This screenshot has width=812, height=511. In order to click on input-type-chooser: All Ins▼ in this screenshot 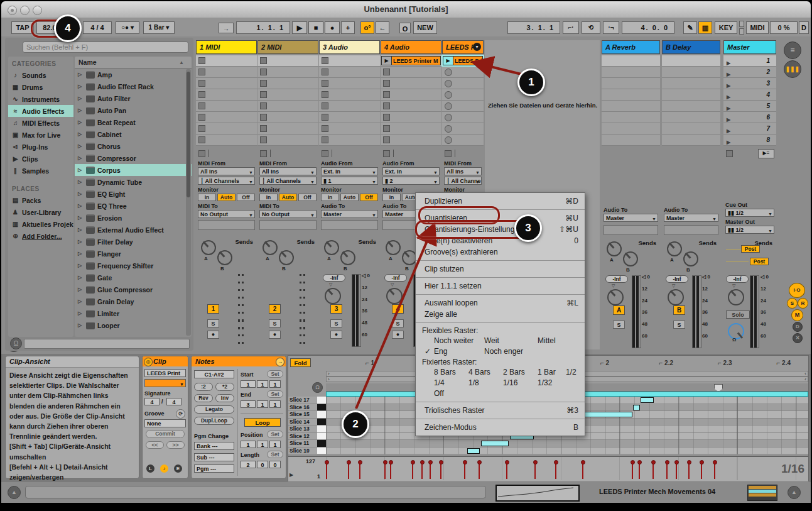, I will do `click(463, 171)`.